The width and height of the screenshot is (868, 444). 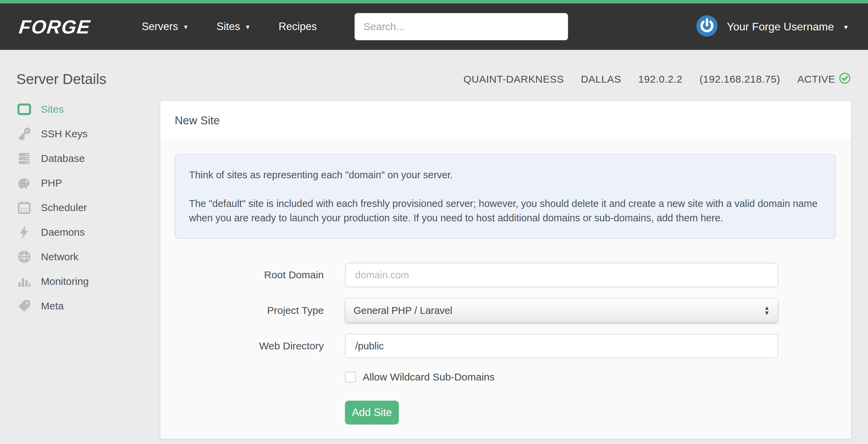 I want to click on sidebar-item-php: PHP, so click(x=88, y=183).